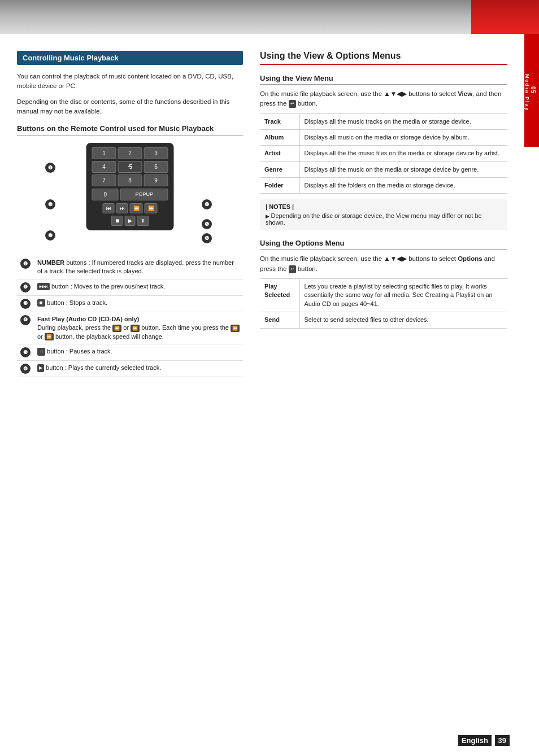  Describe the element at coordinates (104, 154) in the screenshot. I see `remote-btn-1: 1` at that location.